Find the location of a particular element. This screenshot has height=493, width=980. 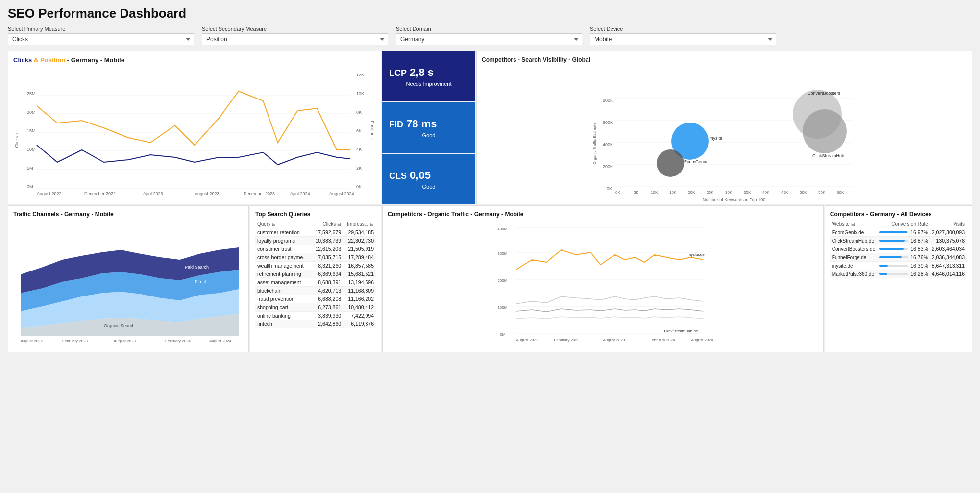

svg-text: ClickStreamHub.de is located at coordinates (681, 331).